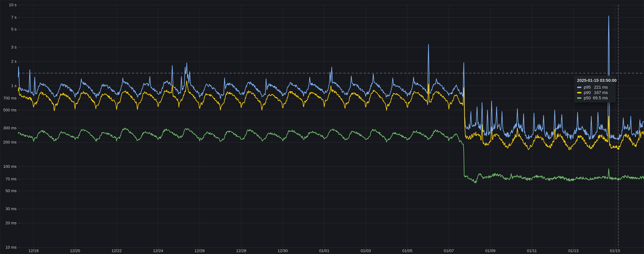 Image resolution: width=644 pixels, height=254 pixels. Describe the element at coordinates (158, 251) in the screenshot. I see `x-tick-label: 12/24` at that location.